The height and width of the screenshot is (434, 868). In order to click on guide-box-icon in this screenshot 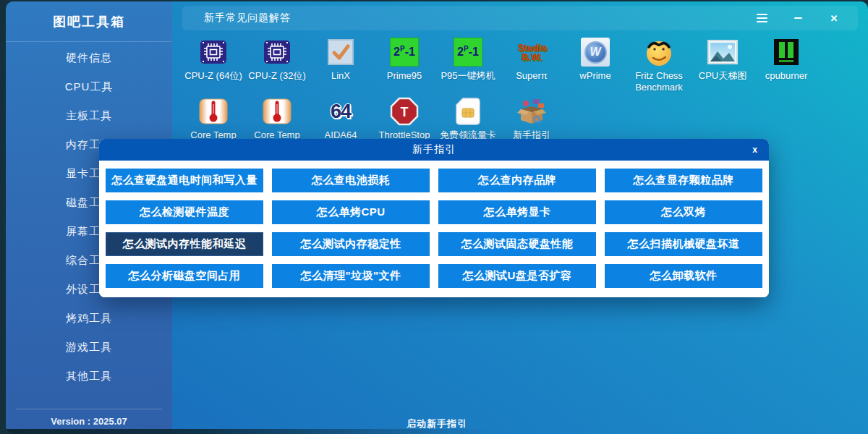, I will do `click(532, 111)`.